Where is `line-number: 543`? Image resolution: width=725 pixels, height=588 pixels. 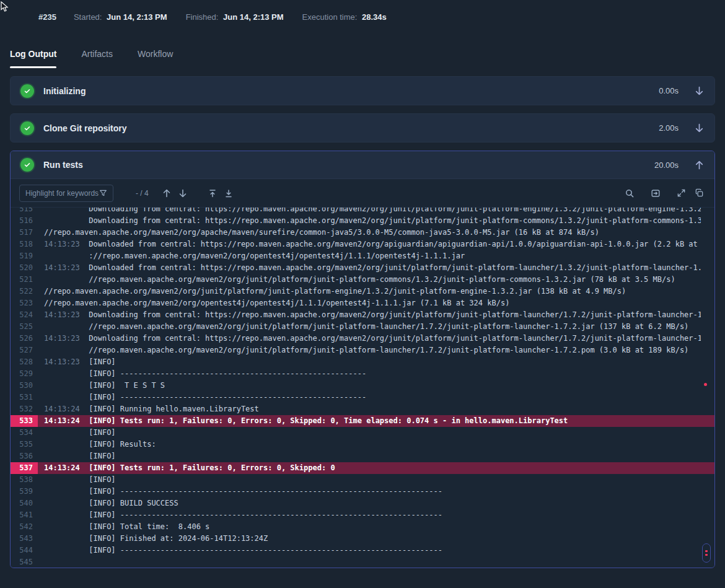 line-number: 543 is located at coordinates (24, 539).